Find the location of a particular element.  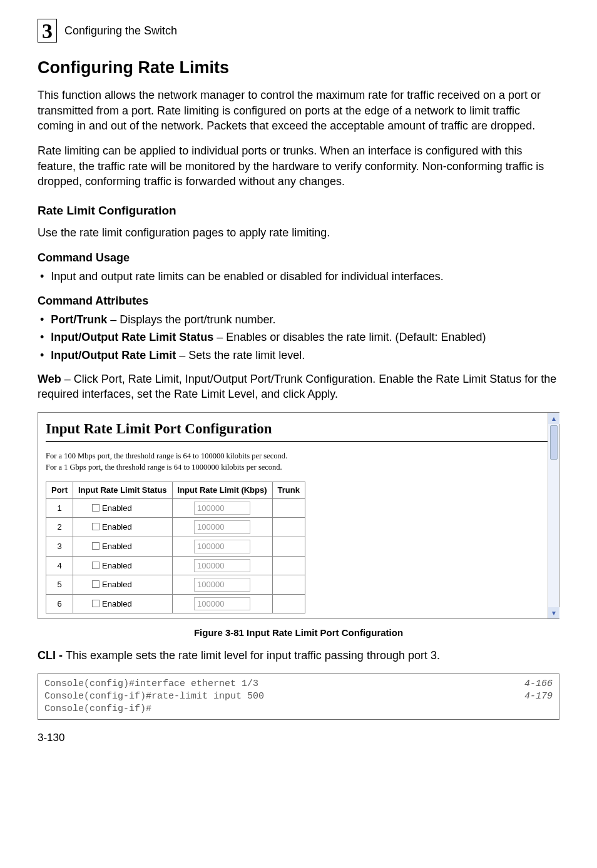

attr3-text: – Sets the rate limit level. is located at coordinates (240, 355).